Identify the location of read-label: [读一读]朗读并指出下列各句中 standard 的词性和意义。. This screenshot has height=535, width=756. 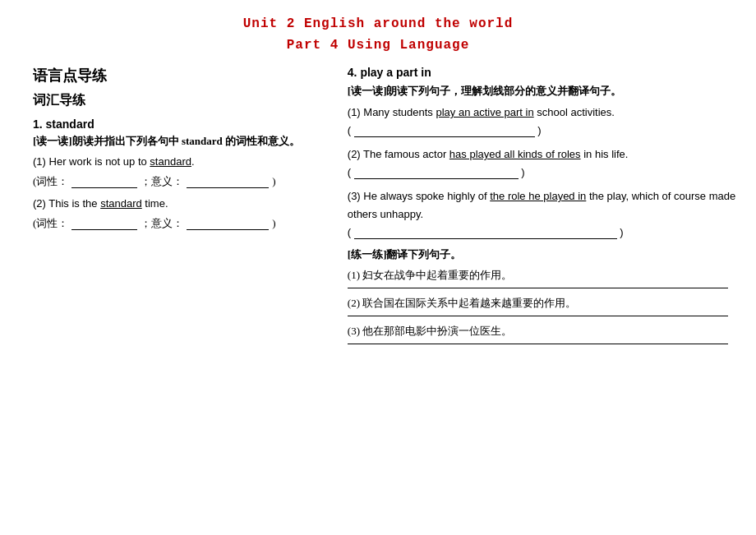
(177, 141).